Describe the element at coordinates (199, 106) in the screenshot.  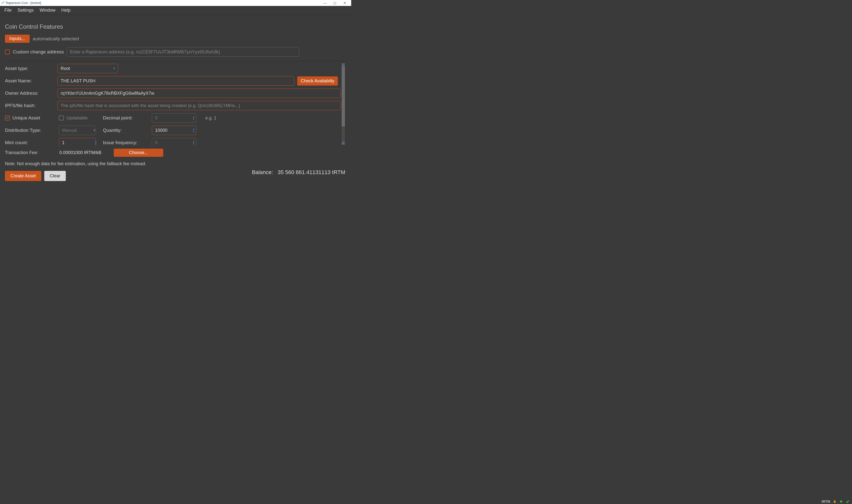
I see `ipfs-input` at that location.